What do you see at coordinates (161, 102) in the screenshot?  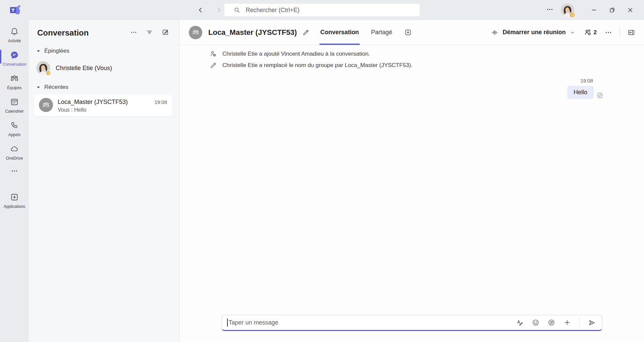 I see `chat-item-time: 19:08` at bounding box center [161, 102].